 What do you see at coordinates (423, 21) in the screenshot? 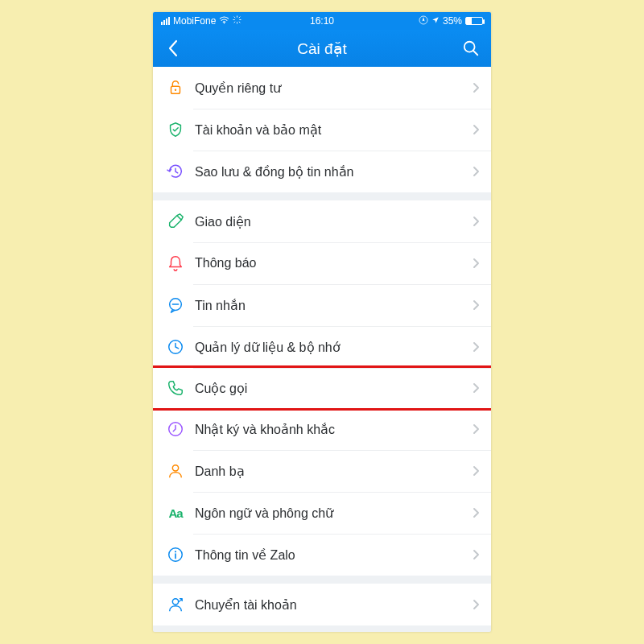
I see `compass-icon` at bounding box center [423, 21].